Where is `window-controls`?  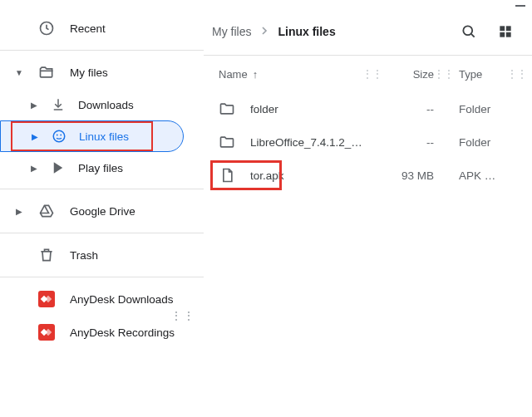
window-controls is located at coordinates (266, 4).